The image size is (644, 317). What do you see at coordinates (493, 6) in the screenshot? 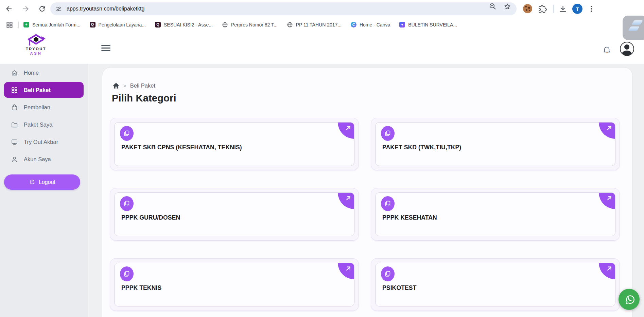
I see `zoom-out-icon` at bounding box center [493, 6].